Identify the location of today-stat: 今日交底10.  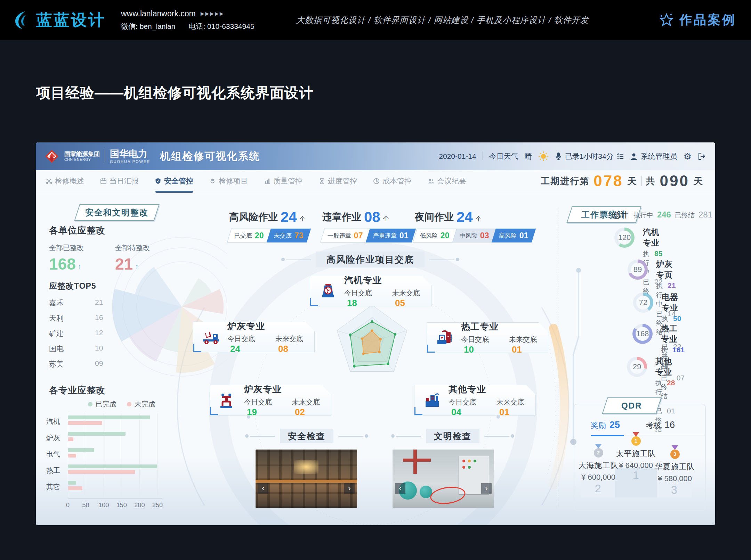
(481, 345).